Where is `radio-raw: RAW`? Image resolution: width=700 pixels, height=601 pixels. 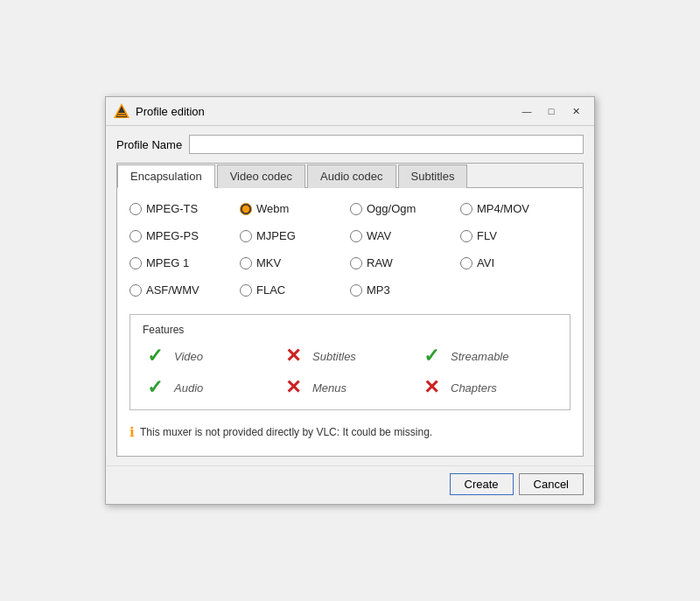
radio-raw: RAW is located at coordinates (405, 262).